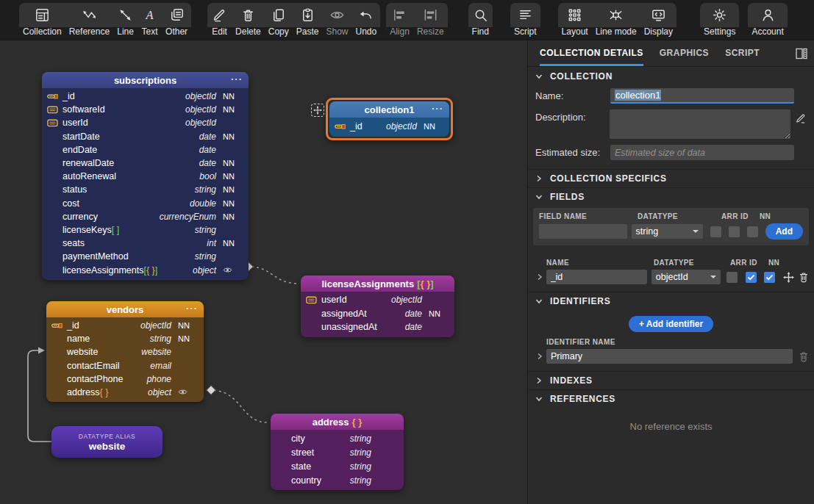 Image resolution: width=814 pixels, height=504 pixels. I want to click on toolbar-delete-button: Delete, so click(249, 21).